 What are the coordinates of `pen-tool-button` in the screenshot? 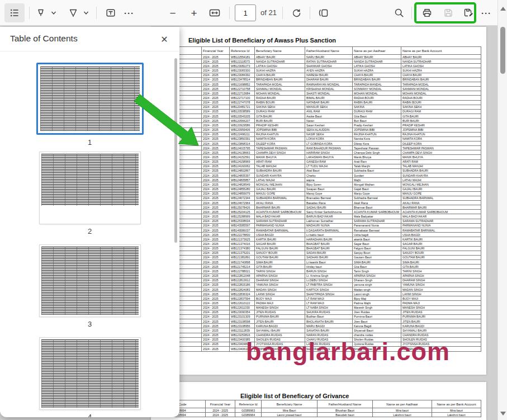 It's located at (41, 13).